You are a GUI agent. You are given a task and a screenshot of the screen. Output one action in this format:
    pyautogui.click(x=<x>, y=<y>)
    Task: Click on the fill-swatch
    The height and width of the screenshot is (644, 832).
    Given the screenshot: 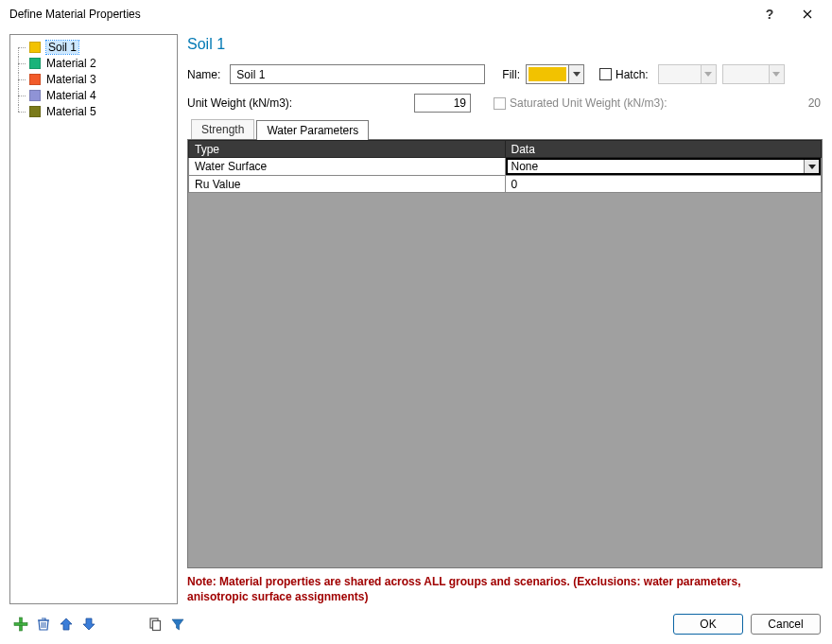 What is the action you would take?
    pyautogui.click(x=547, y=74)
    